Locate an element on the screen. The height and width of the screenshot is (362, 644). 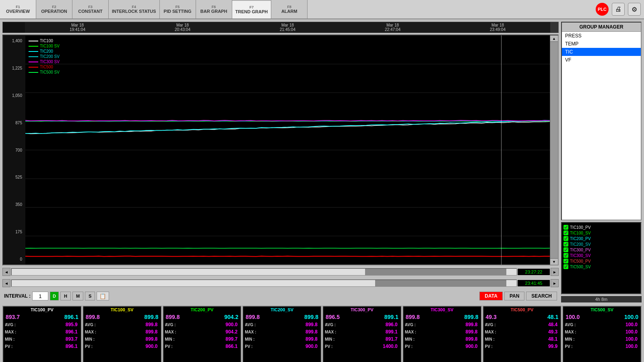
interval-d-btn: D is located at coordinates (54, 296).